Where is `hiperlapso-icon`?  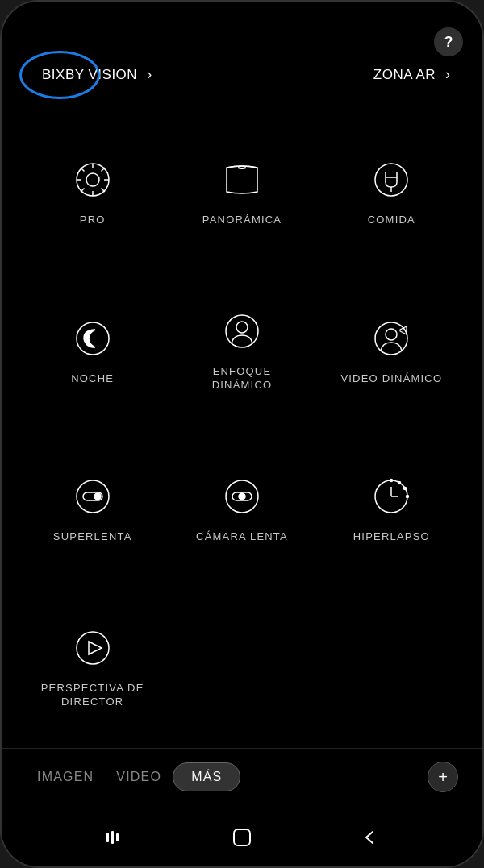 hiperlapso-icon is located at coordinates (391, 496).